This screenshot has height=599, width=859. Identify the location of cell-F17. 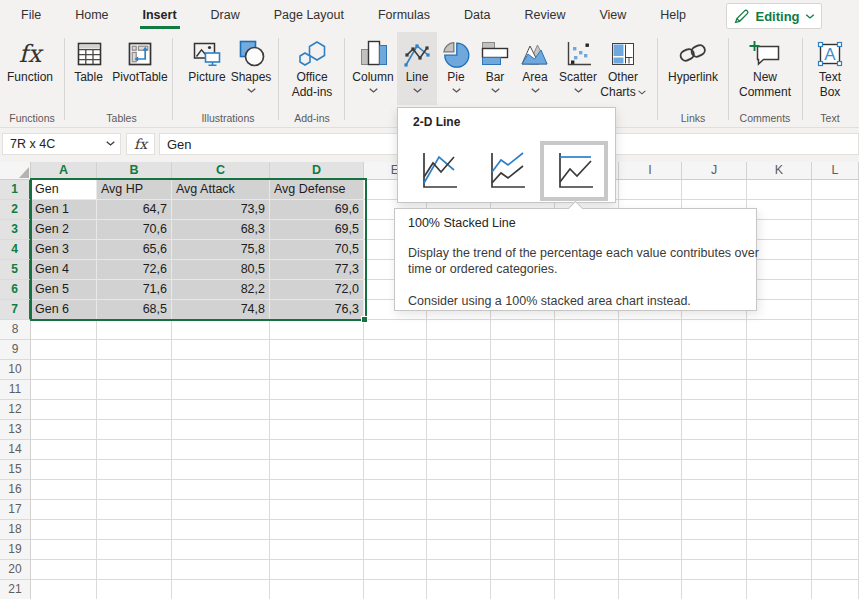
(459, 510).